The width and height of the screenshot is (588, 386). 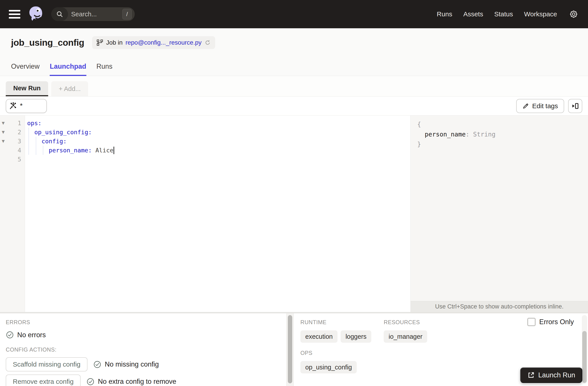 What do you see at coordinates (356, 337) in the screenshot?
I see `runtime-tag-loggers: loggers` at bounding box center [356, 337].